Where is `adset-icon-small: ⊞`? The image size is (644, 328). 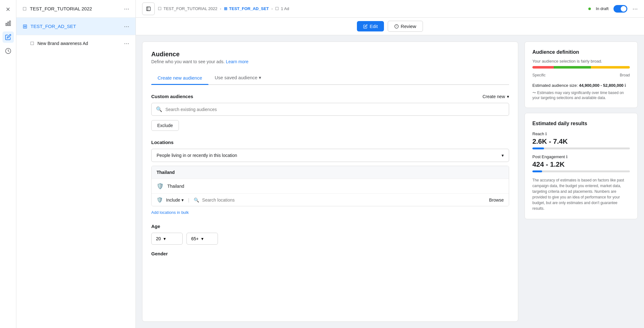
adset-icon-small: ⊞ is located at coordinates (226, 9).